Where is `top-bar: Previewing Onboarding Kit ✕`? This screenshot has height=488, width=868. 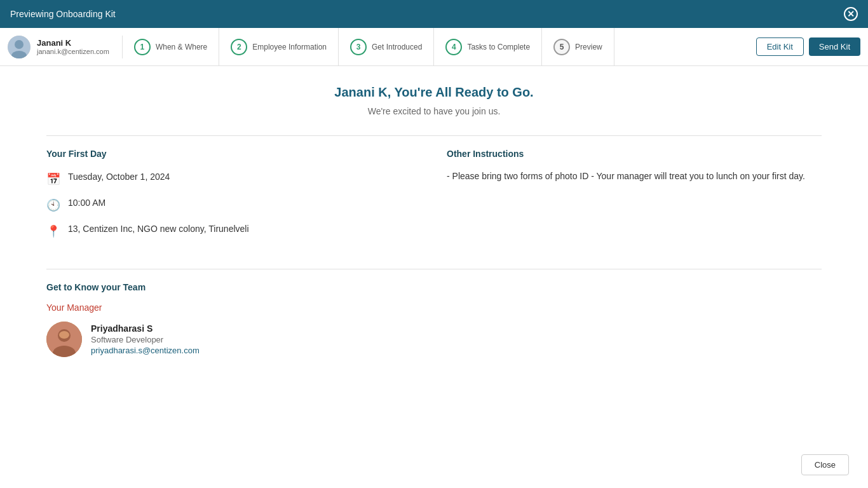
top-bar: Previewing Onboarding Kit ✕ is located at coordinates (434, 14).